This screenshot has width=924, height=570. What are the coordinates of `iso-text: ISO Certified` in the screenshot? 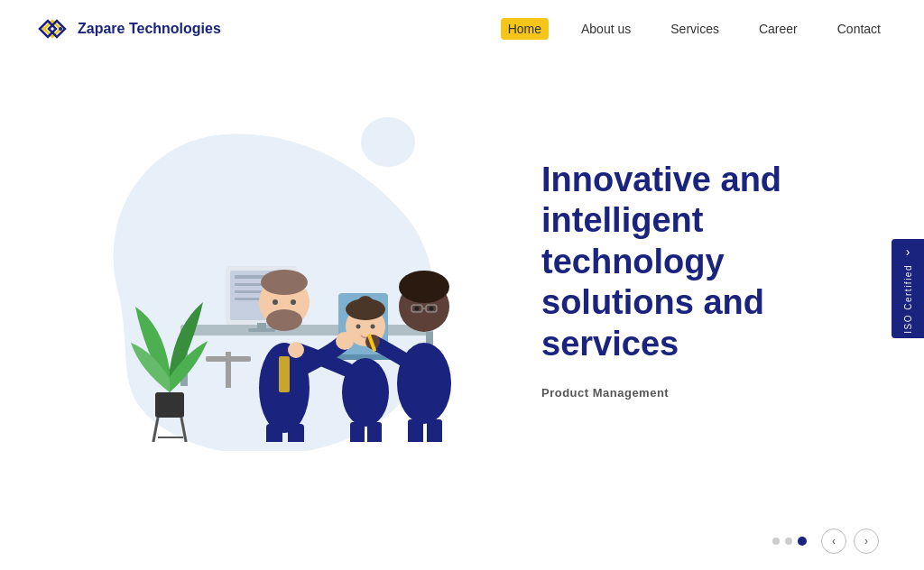 It's located at (908, 299).